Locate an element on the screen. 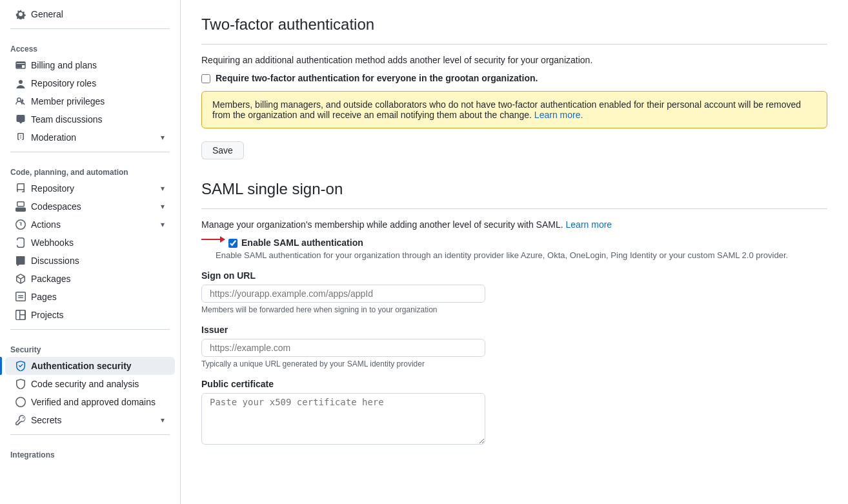 This screenshot has width=848, height=504. sidebar-code-security-label: Code security and analysis is located at coordinates (98, 384).